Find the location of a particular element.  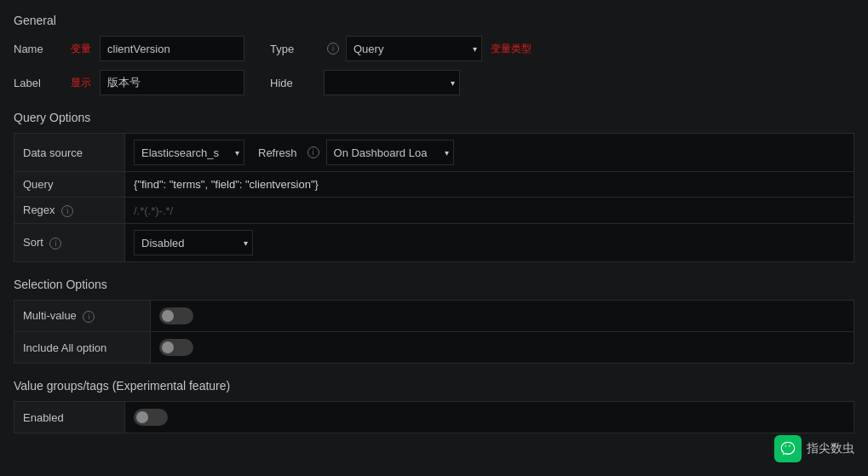

query-label: Query is located at coordinates (70, 185).